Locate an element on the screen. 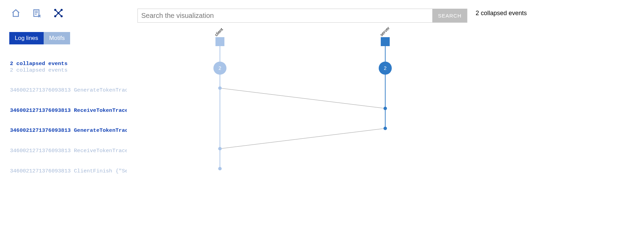  process-head-server is located at coordinates (385, 42).